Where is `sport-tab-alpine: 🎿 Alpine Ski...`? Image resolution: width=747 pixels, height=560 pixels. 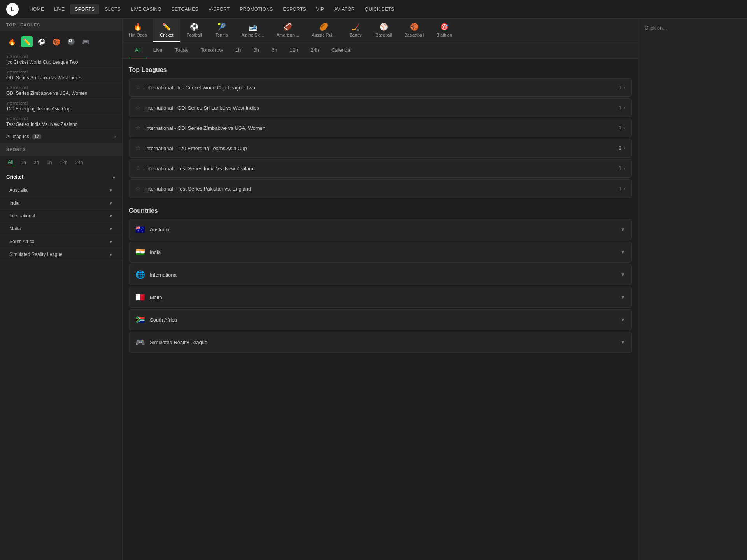 sport-tab-alpine: 🎿 Alpine Ski... is located at coordinates (253, 30).